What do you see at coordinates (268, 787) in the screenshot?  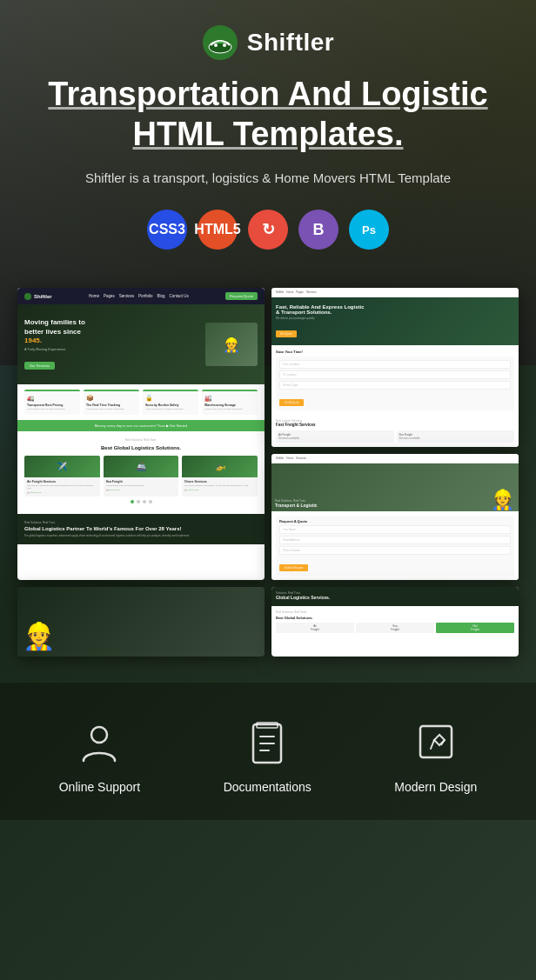 I see `documentations-label: Documentations` at bounding box center [268, 787].